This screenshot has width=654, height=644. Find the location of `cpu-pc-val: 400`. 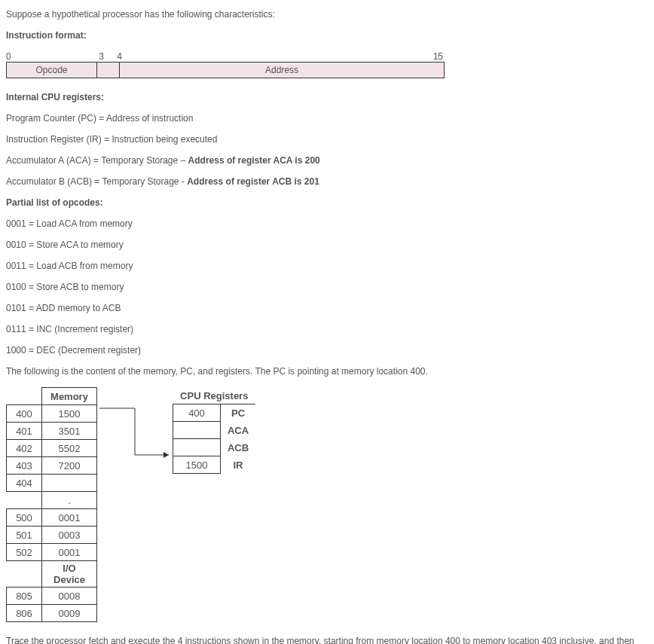

cpu-pc-val: 400 is located at coordinates (197, 413).